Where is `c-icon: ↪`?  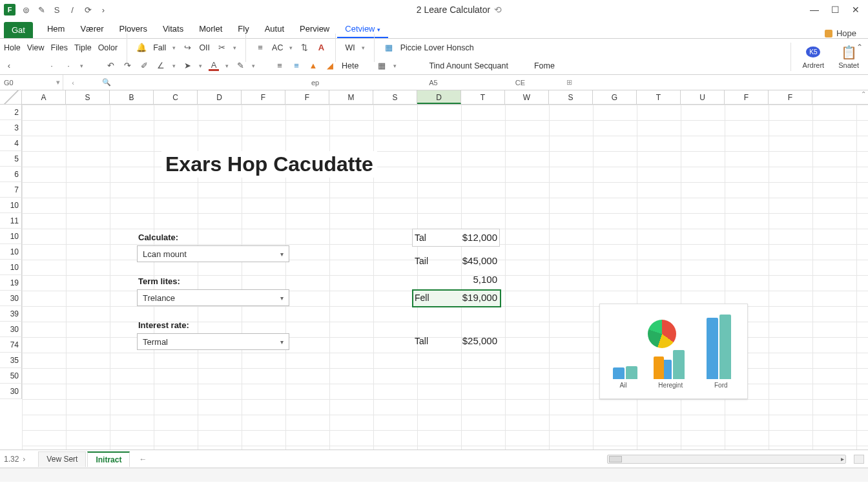
c-icon: ↪ is located at coordinates (187, 48).